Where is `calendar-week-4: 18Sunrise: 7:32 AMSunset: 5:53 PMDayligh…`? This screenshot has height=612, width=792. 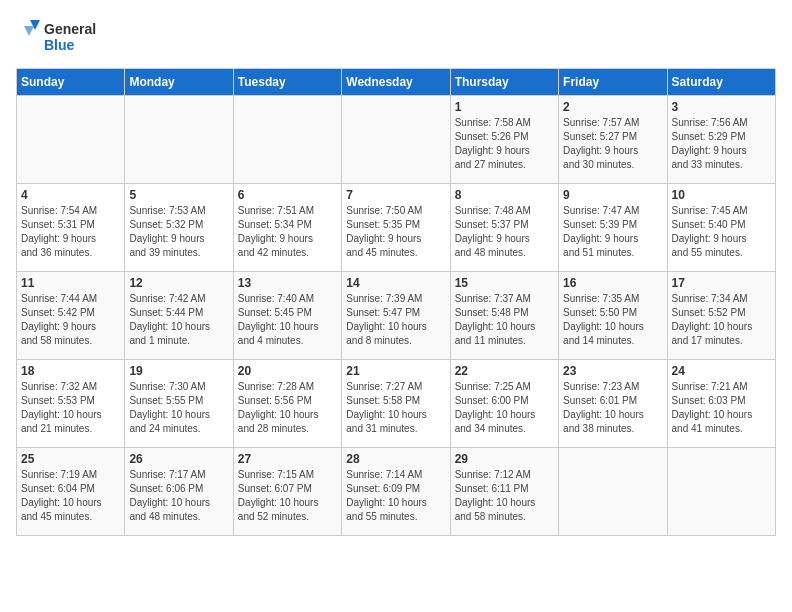 calendar-week-4: 18Sunrise: 7:32 AMSunset: 5:53 PMDayligh… is located at coordinates (396, 404).